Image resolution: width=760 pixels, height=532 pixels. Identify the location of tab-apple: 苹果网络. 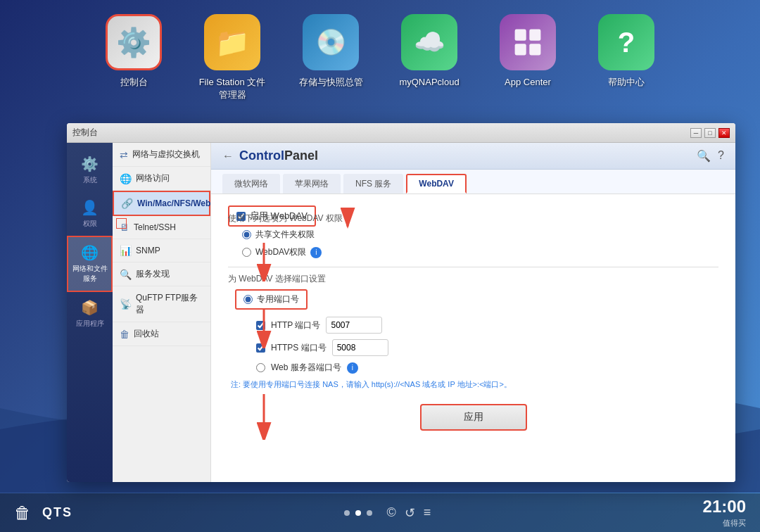
(312, 184).